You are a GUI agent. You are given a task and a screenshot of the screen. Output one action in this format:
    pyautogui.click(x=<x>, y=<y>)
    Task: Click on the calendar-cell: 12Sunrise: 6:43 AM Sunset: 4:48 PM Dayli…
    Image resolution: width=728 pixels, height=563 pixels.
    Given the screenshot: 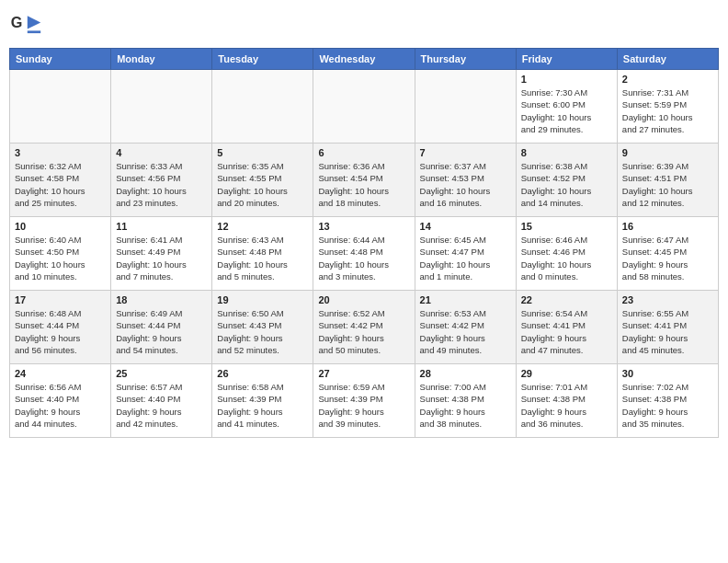 What is the action you would take?
    pyautogui.click(x=263, y=254)
    